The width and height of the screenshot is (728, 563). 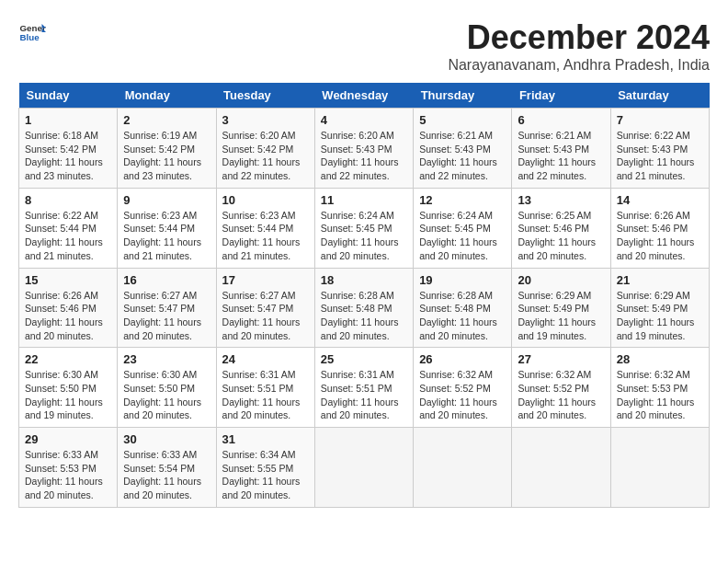 I want to click on day-info: Sunrise: 6:33 AMSunset: 5:54 PMDaylight:…, so click(x=166, y=475).